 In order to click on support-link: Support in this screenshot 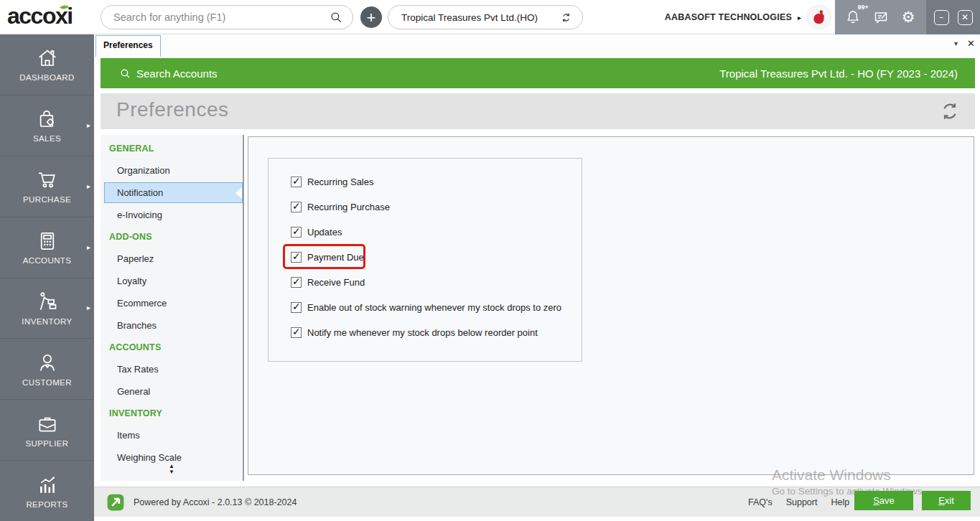, I will do `click(802, 502)`.